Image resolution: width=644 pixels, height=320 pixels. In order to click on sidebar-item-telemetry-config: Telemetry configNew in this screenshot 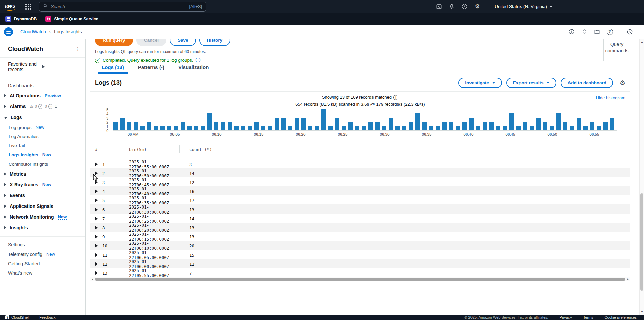, I will do `click(43, 254)`.